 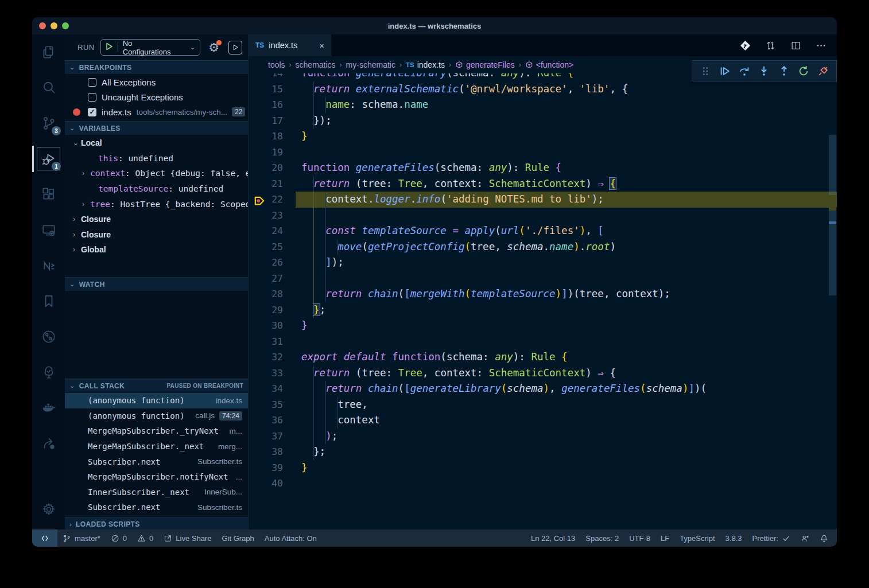 I want to click on activity-item-live-share-view, so click(x=48, y=443).